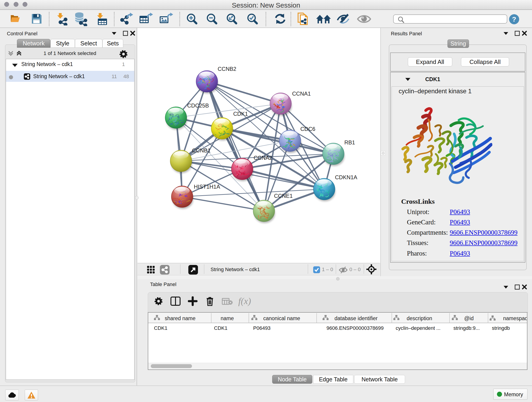  I want to click on svg-text: CCNB1, so click(201, 151).